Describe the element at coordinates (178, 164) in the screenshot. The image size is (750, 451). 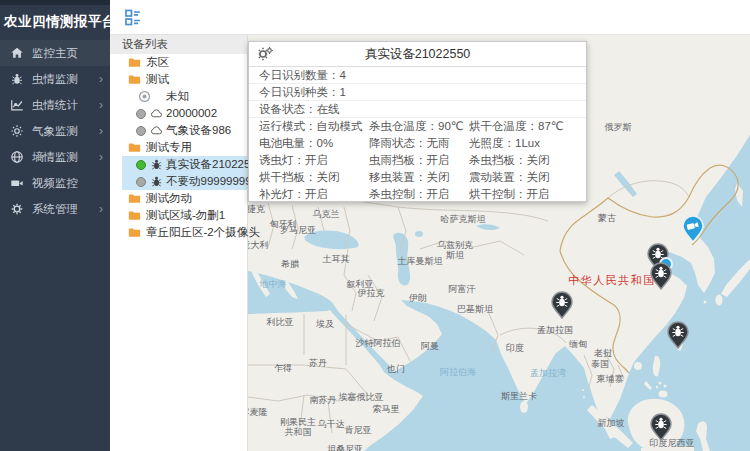
I see `tree-device-row: 真实设备21022550` at that location.